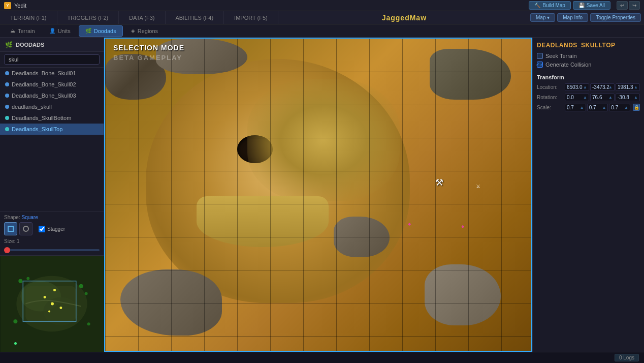 The width and height of the screenshot is (644, 363). I want to click on subnav-regions: ◈ Regions, so click(144, 31).